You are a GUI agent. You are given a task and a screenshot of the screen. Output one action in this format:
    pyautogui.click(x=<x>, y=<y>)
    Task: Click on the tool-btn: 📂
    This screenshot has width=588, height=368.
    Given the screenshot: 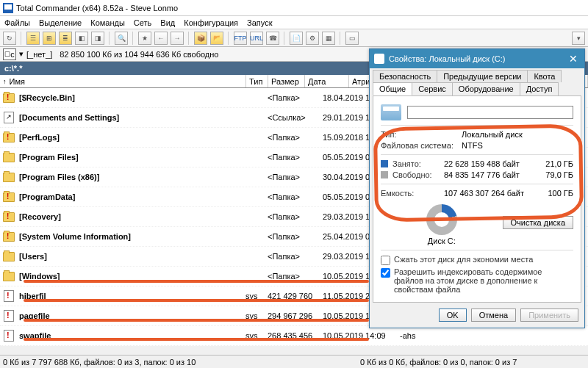 What is the action you would take?
    pyautogui.click(x=217, y=38)
    